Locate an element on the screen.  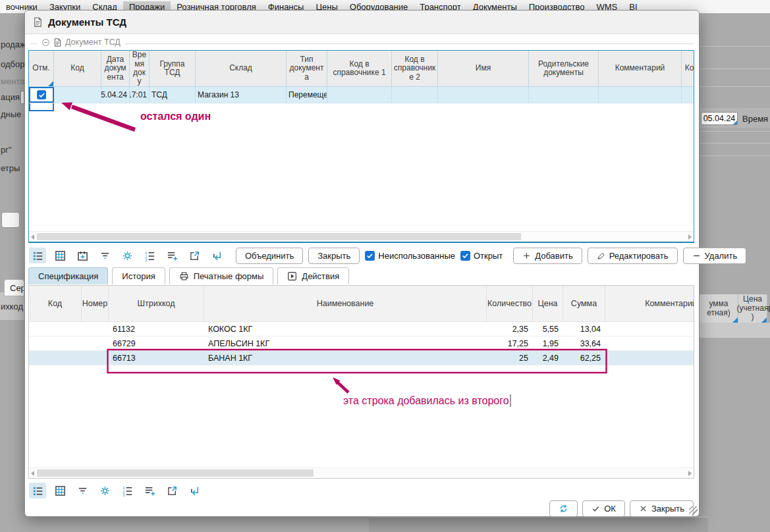
column-header-sum: Сумма is located at coordinates (584, 304).